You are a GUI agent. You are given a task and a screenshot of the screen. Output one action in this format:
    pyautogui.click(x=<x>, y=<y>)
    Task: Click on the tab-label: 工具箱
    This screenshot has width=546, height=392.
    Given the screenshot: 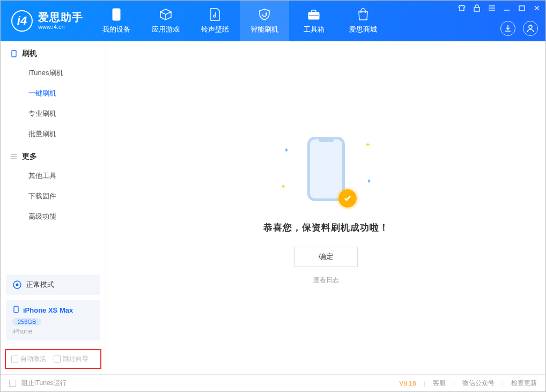 What is the action you would take?
    pyautogui.click(x=314, y=29)
    